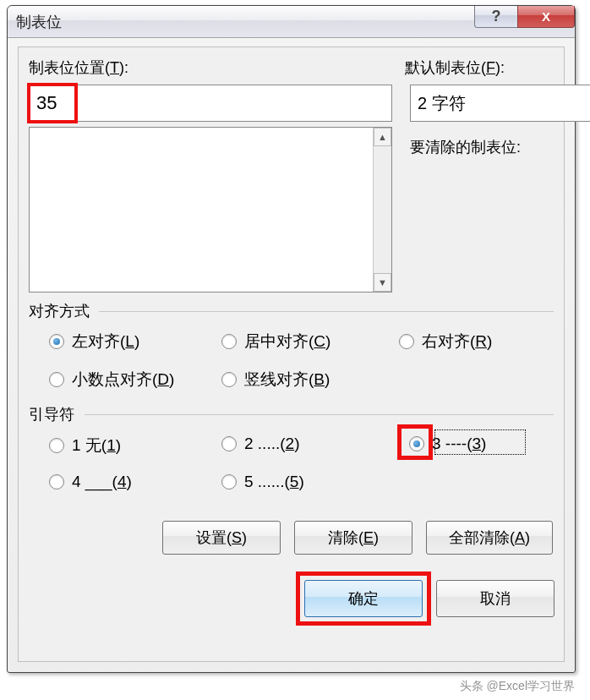  Describe the element at coordinates (221, 538) in the screenshot. I see `set-button: 设置(S)` at that location.